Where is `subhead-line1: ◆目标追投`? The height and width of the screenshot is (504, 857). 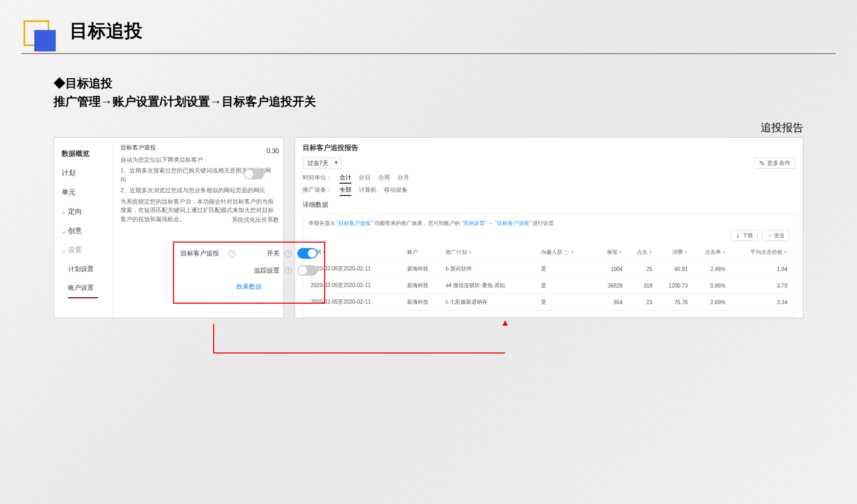
subhead-line1: ◆目标追投 is located at coordinates (428, 84).